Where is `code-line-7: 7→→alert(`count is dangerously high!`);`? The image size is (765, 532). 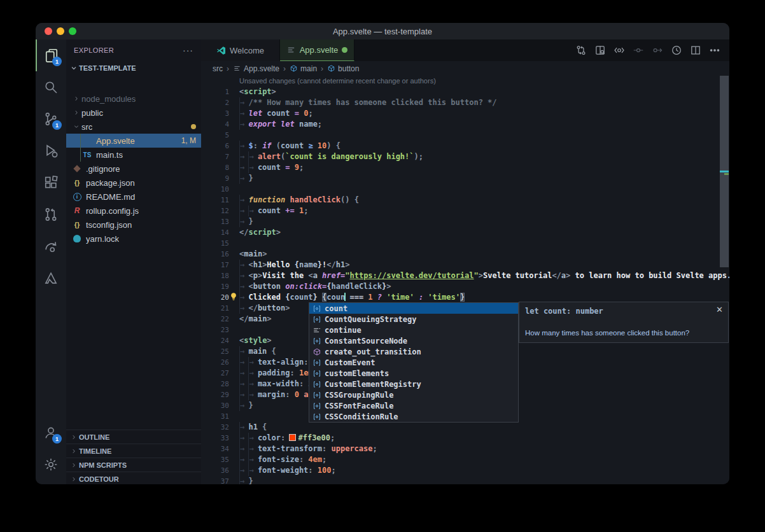 code-line-7: 7→→alert(`count is dangerously high!`); is located at coordinates (465, 157).